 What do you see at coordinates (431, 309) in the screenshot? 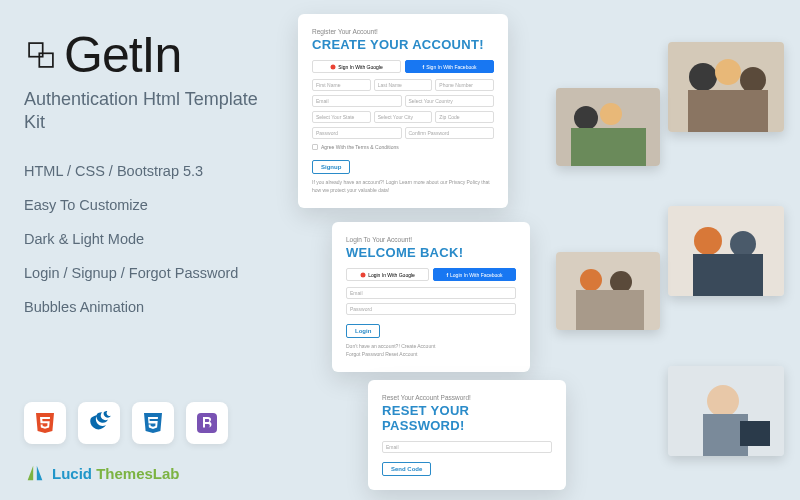
I see `login-password-field: Password` at bounding box center [431, 309].